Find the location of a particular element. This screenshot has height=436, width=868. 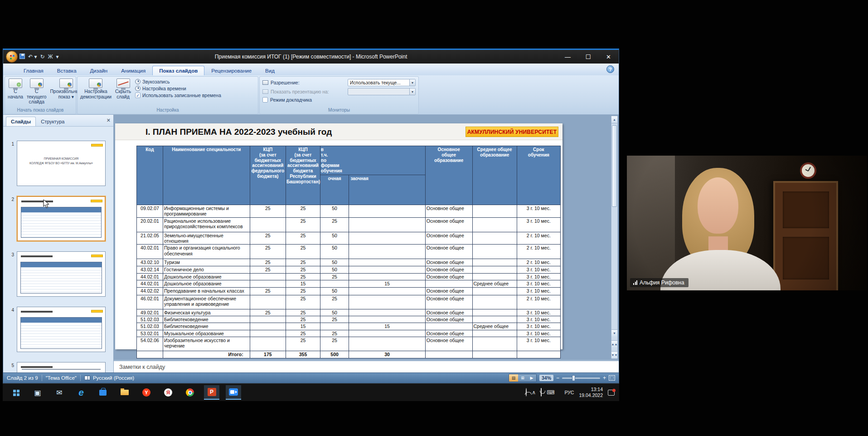

edge-icon: e is located at coordinates (81, 392).